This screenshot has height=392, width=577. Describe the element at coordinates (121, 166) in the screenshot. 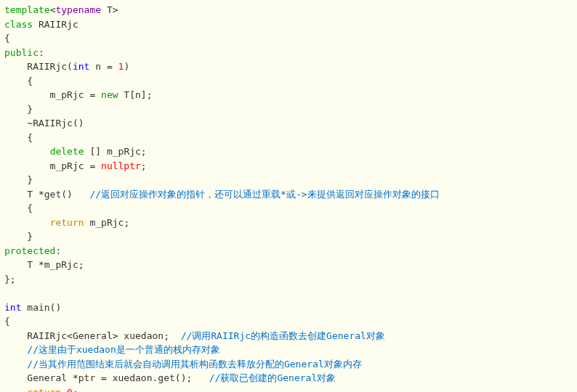

I see `kw-nullptr: nullptr` at that location.